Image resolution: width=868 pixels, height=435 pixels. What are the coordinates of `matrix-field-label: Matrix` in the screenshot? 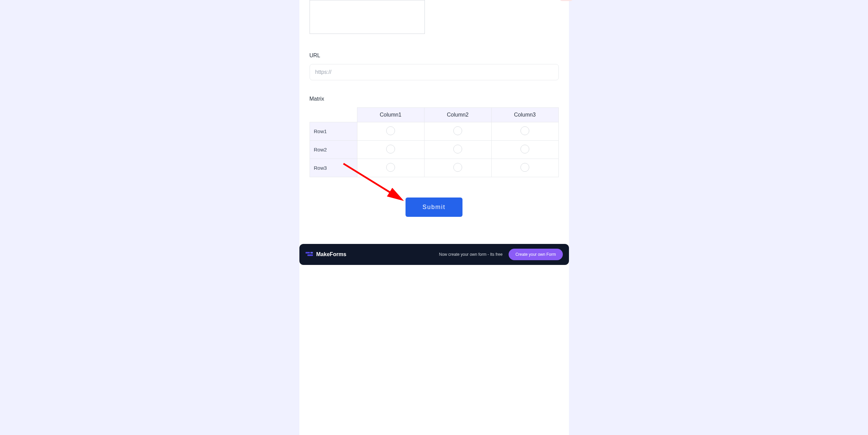 It's located at (434, 99).